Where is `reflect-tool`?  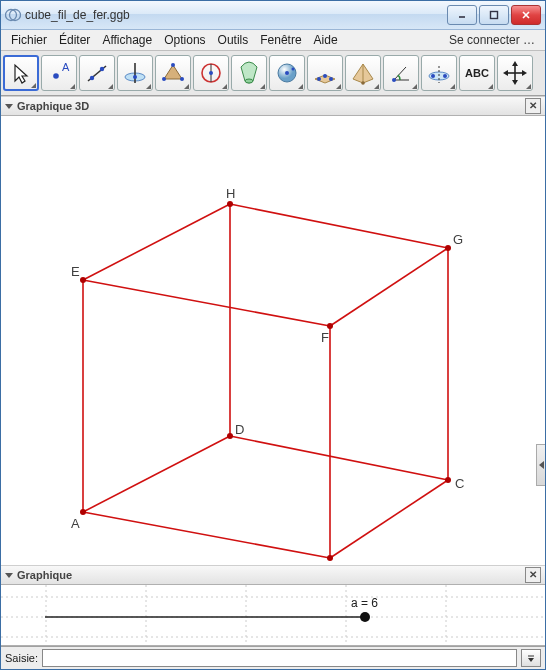 reflect-tool is located at coordinates (439, 73).